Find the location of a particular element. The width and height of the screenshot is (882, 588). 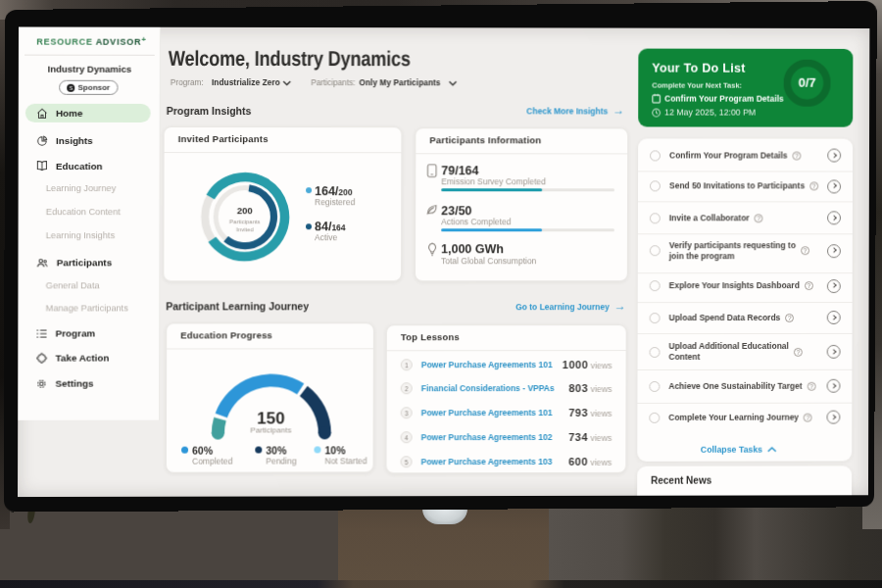

svg-text: 0/7 is located at coordinates (807, 82).